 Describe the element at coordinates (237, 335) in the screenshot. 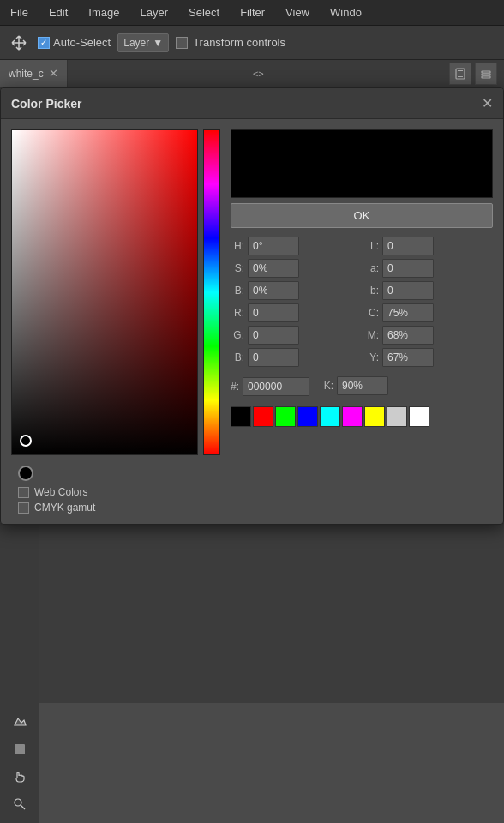

I see `g-label: G:` at that location.